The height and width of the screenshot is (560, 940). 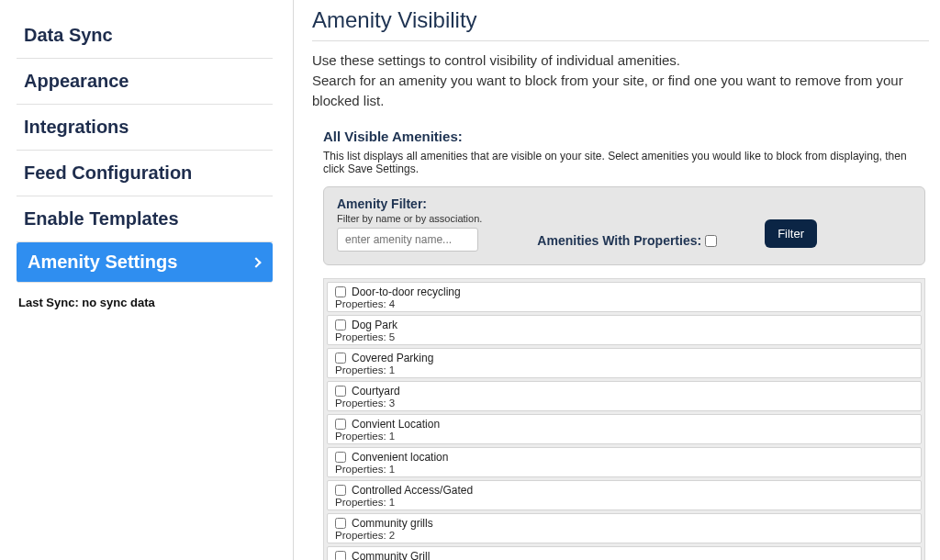 What do you see at coordinates (624, 535) in the screenshot?
I see `amenity-properties-count: Properties: 2` at bounding box center [624, 535].